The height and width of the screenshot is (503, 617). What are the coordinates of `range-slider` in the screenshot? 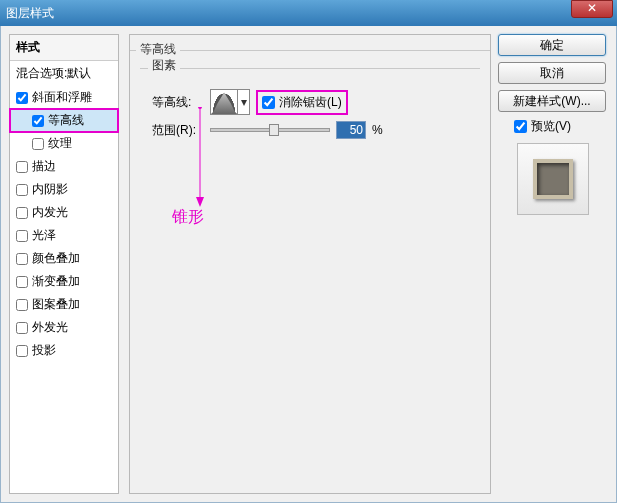 It's located at (270, 130).